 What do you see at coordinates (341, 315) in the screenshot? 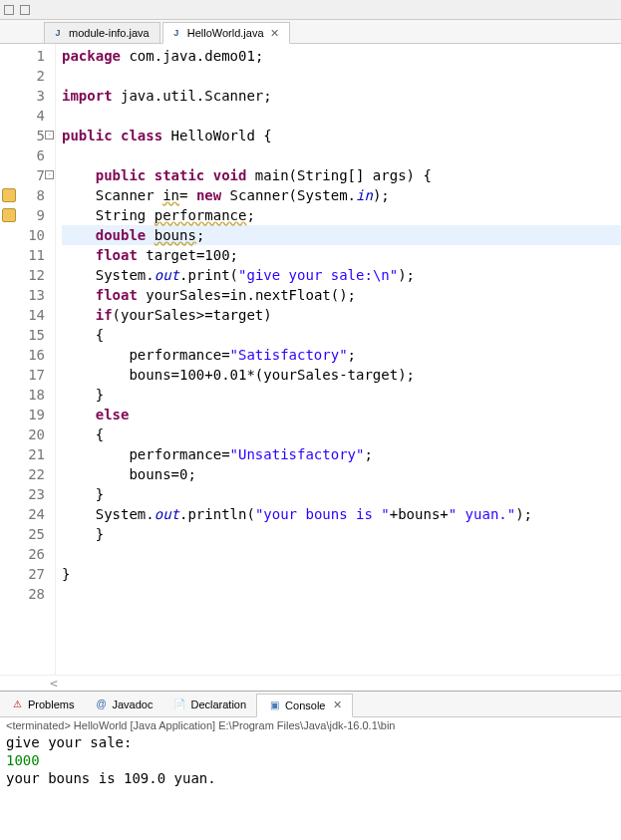
I see `code-line: if(yourSales>=target)` at bounding box center [341, 315].